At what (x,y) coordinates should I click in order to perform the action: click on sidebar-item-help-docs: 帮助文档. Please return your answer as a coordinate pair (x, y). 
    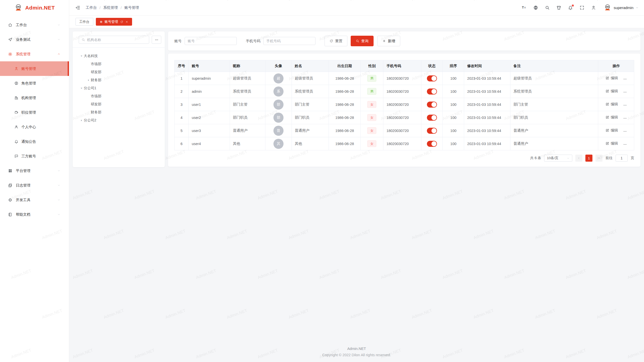
    Looking at the image, I should click on (34, 214).